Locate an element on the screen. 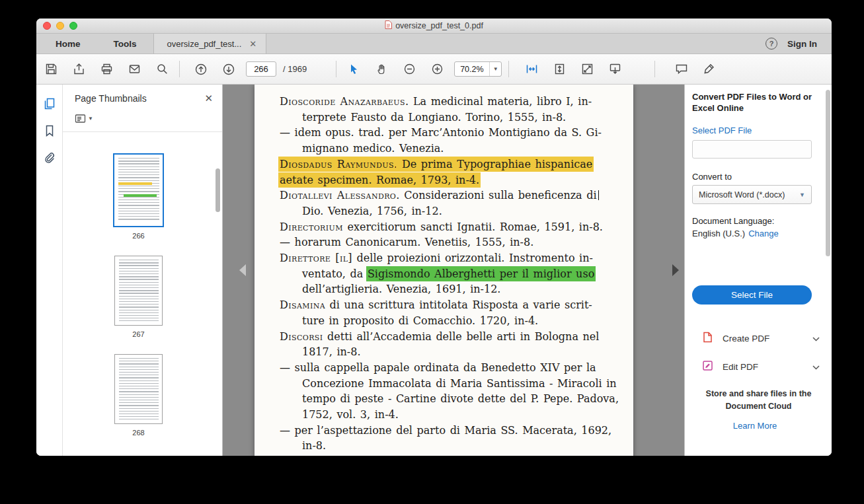  doc-line: Discorsi detti all’Accademia delle belle… is located at coordinates (451, 337).